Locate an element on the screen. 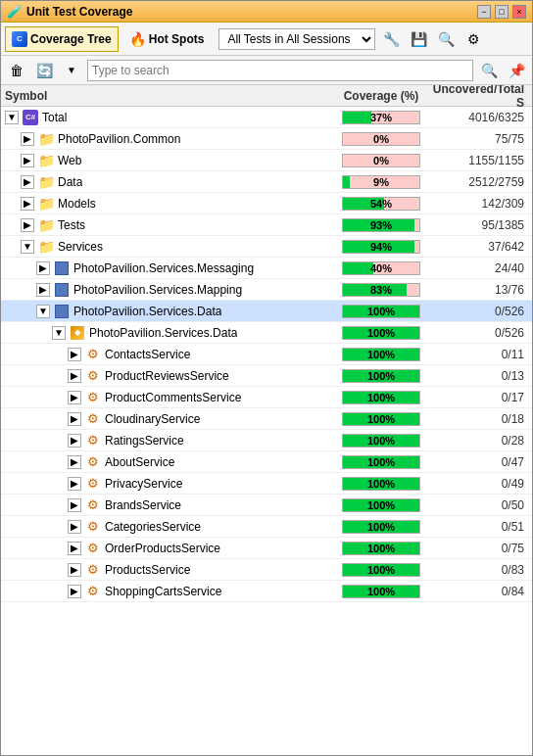 This screenshot has width=533, height=756. row-symbol: ▶ ⚙ ProductsService is located at coordinates (167, 570).